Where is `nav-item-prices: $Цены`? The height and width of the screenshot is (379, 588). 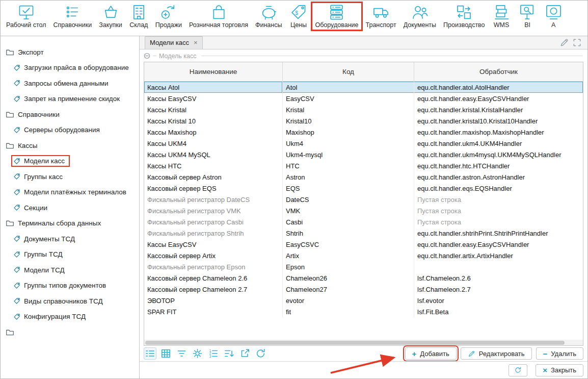
nav-item-prices: $Цены is located at coordinates (299, 16).